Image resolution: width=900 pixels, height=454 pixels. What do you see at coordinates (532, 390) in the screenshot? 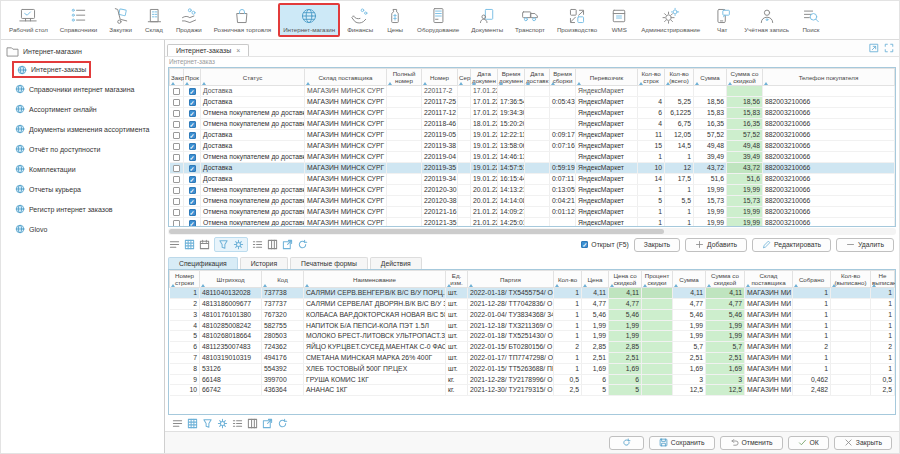
I see `spec-row: 1066742436364АНАНАС 1КГкг.2021-12-30/ ТУ…` at bounding box center [532, 390].